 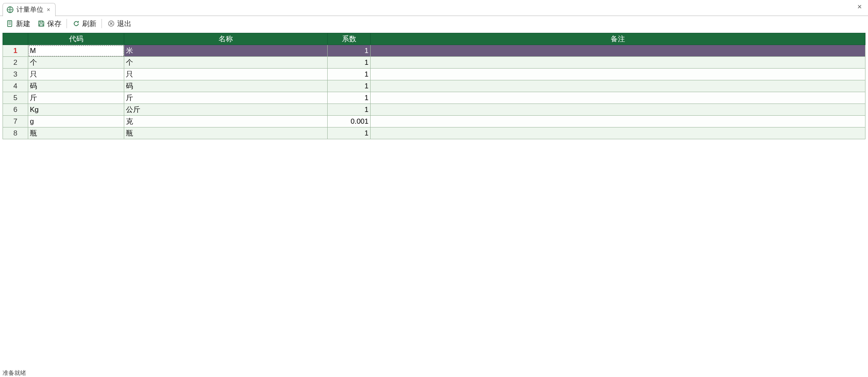 What do you see at coordinates (18, 24) in the screenshot?
I see `new-button: 新建` at bounding box center [18, 24].